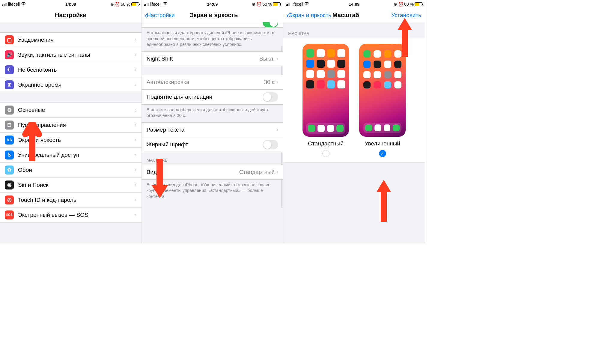 This screenshot has width=614, height=364. I want to click on row-general: ⚙ Основные ›, so click(71, 110).